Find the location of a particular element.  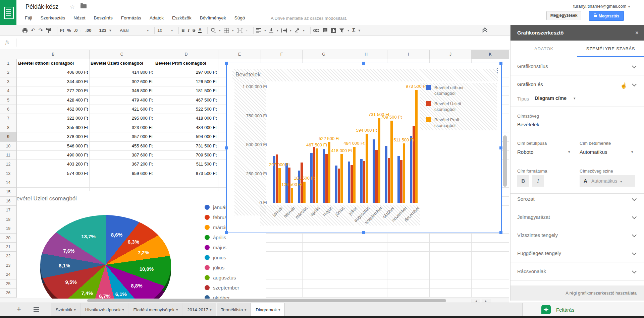

row-header-9: 9 is located at coordinates (8, 137).